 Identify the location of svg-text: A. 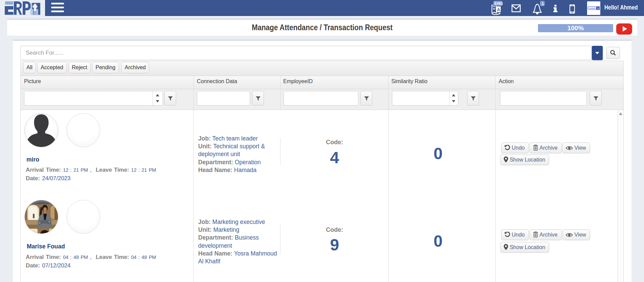
(499, 10).